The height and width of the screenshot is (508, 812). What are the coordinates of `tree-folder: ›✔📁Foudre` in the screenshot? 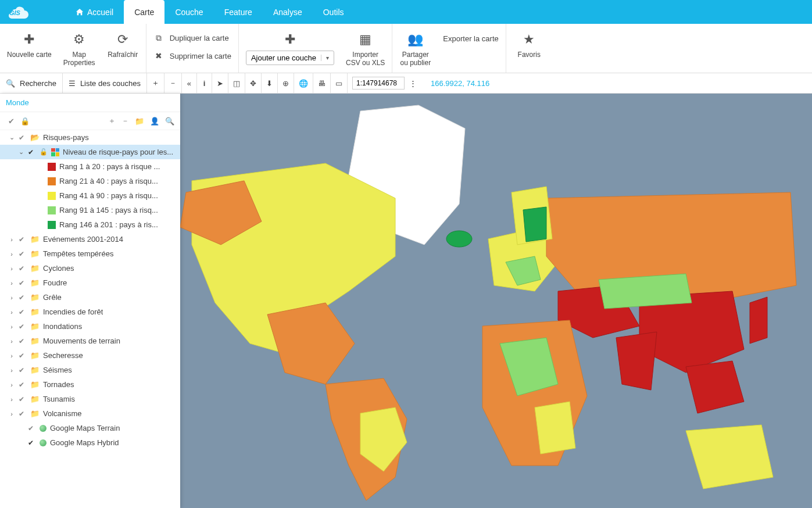 It's located at (90, 282).